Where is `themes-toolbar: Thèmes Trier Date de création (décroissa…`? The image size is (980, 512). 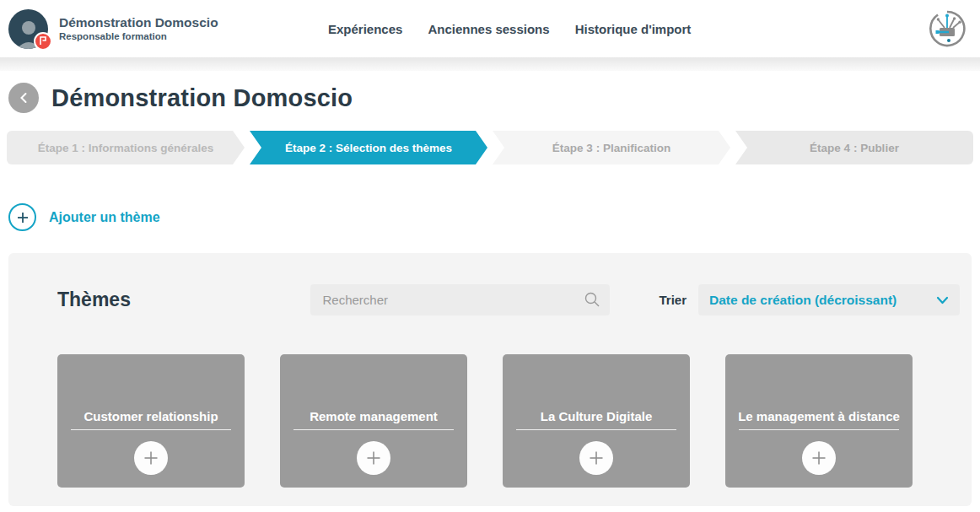 themes-toolbar: Thèmes Trier Date de création (décroissa… is located at coordinates (490, 300).